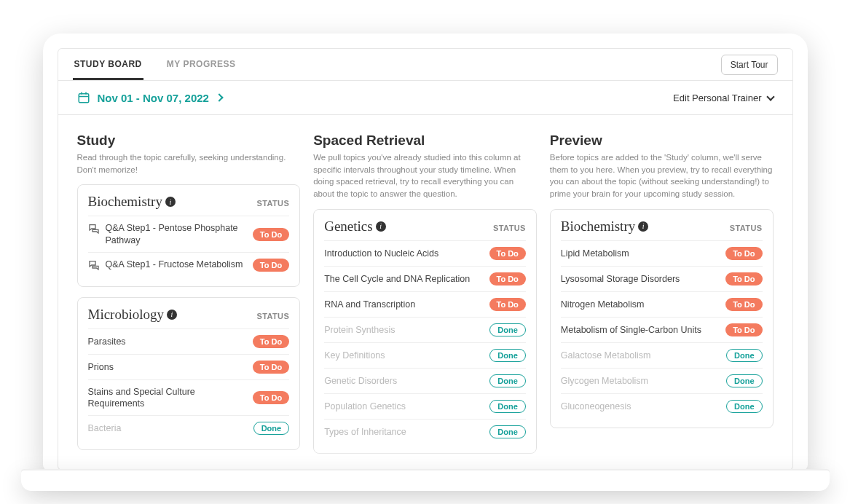 The image size is (850, 504). I want to click on topic-row: Lysosomal Storage DisordersTo Do, so click(661, 278).